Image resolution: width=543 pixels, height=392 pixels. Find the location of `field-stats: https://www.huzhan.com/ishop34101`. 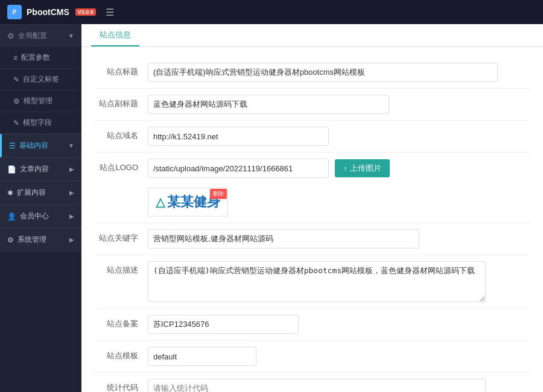

field-stats: https://www.huzhan.com/ishop34101 is located at coordinates (339, 385).